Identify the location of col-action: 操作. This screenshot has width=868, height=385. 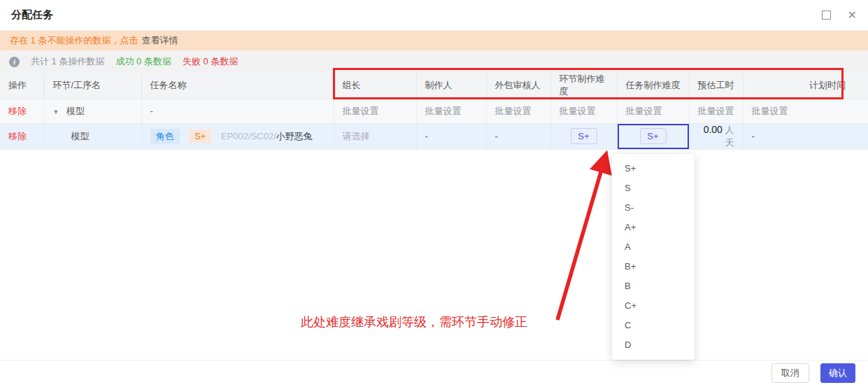
(22, 85).